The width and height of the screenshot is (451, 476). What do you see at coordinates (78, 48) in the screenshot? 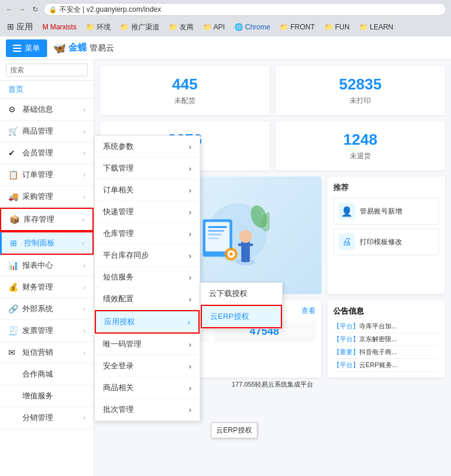
I see `logo-brand: 金蝶` at bounding box center [78, 48].